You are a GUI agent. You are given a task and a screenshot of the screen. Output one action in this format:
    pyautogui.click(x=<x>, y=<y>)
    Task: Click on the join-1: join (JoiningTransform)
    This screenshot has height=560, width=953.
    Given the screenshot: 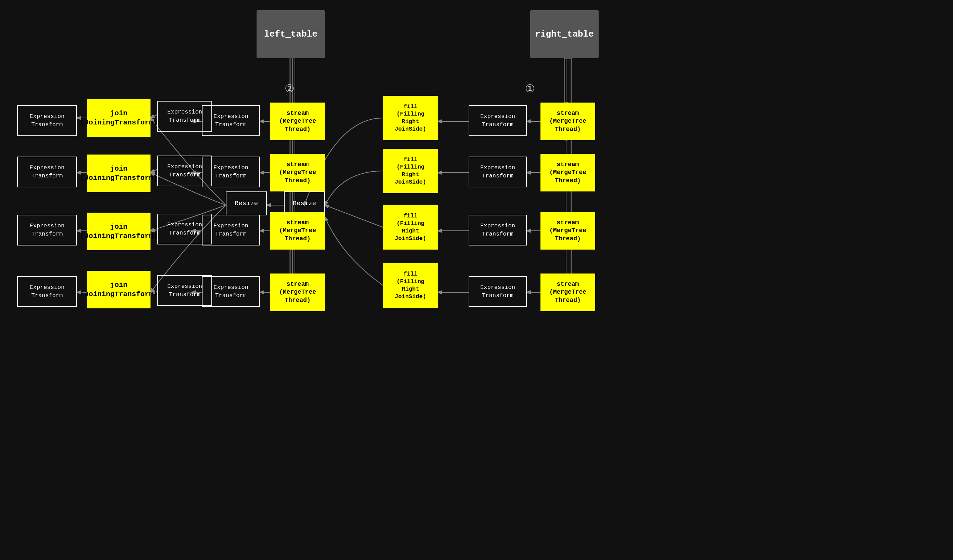 What is the action you would take?
    pyautogui.click(x=119, y=118)
    